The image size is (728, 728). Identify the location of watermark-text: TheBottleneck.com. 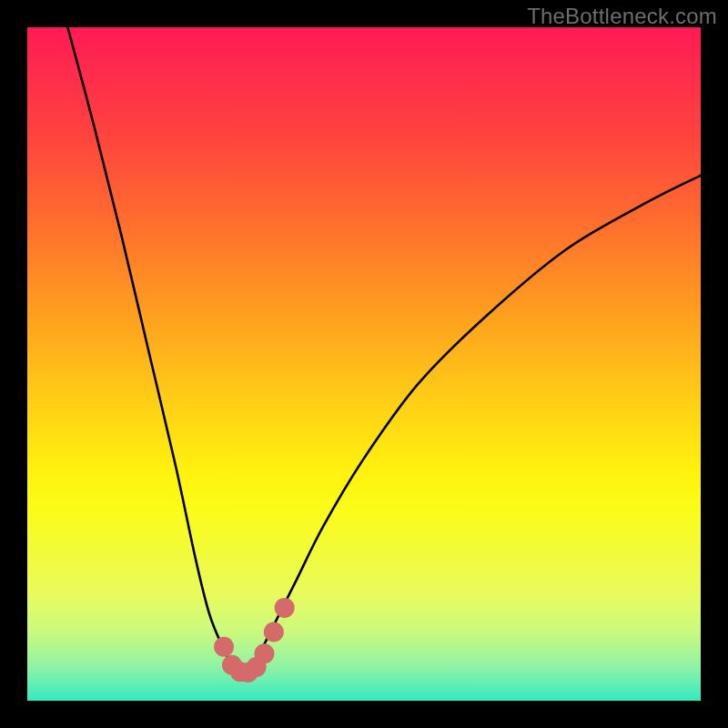
(622, 16).